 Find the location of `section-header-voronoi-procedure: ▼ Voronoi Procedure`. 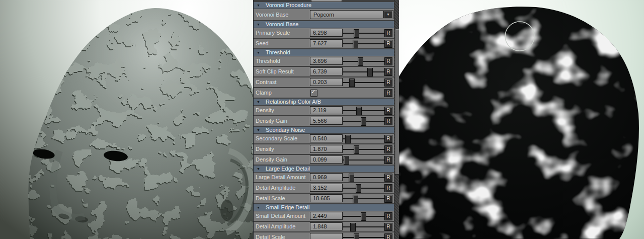

section-header-voronoi-procedure: ▼ Voronoi Procedure is located at coordinates (324, 5).